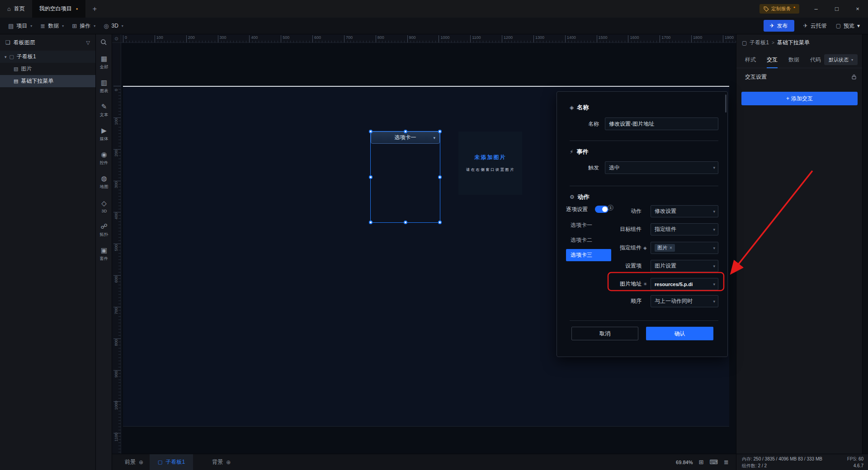 The height and width of the screenshot is (470, 868). What do you see at coordinates (772, 60) in the screenshot?
I see `tab-interaction-active: 交互` at bounding box center [772, 60].